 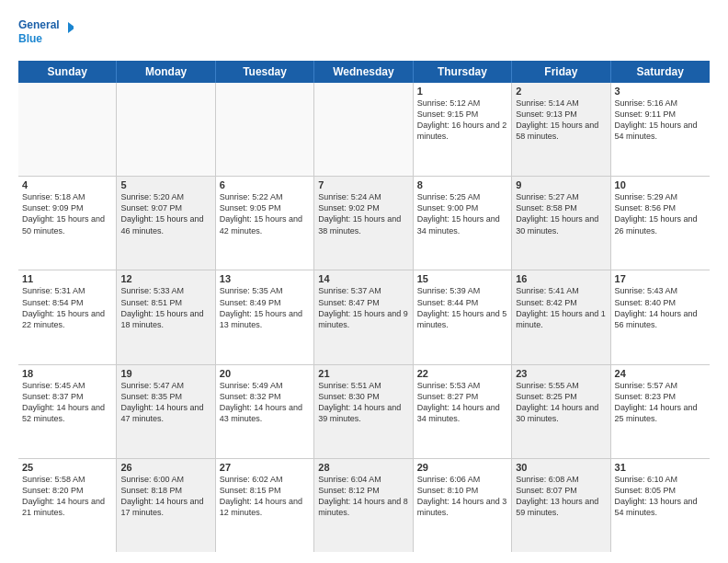 I want to click on day-number: 15, so click(x=462, y=279).